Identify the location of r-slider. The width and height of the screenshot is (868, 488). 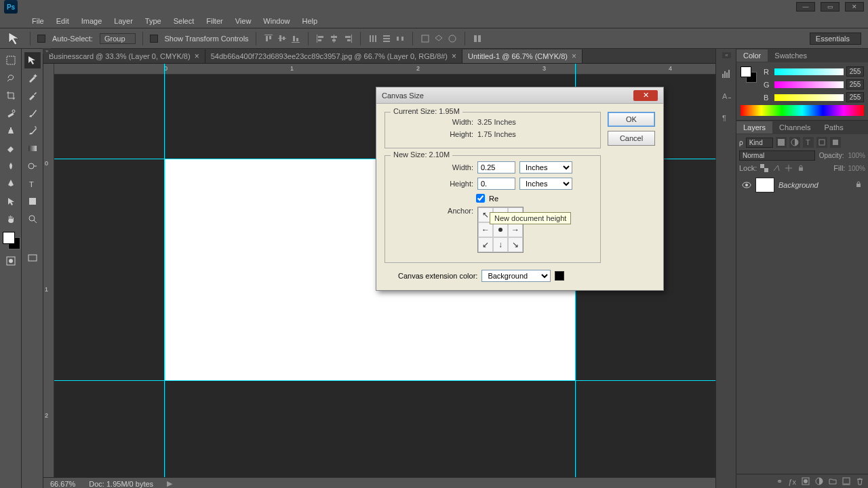
(809, 72).